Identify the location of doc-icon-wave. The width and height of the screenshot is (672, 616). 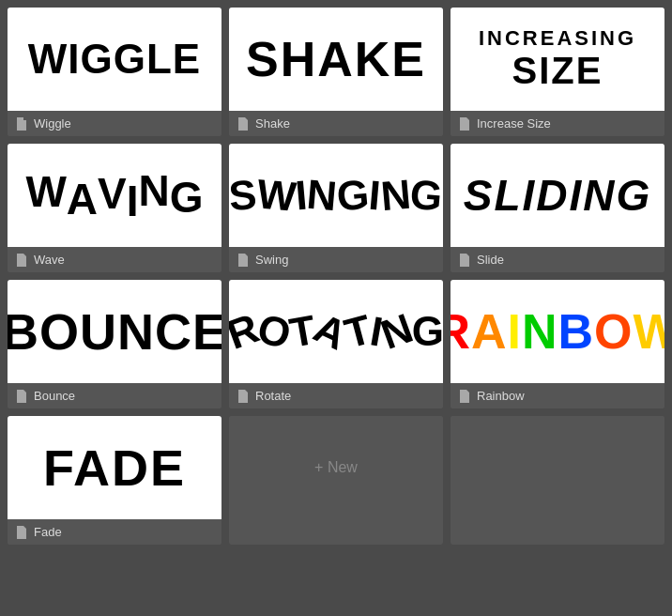
(22, 260).